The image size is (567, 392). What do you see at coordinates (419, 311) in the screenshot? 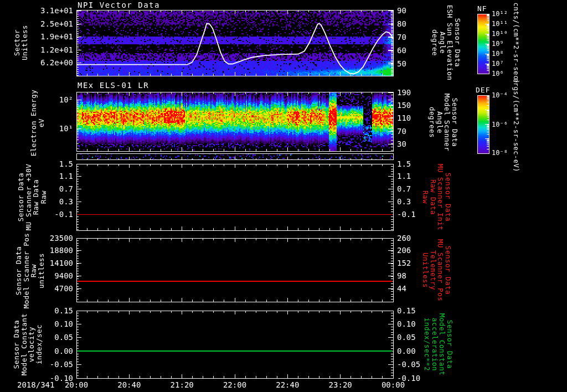
I see `y-tick-label-right: 0.15` at bounding box center [419, 311].